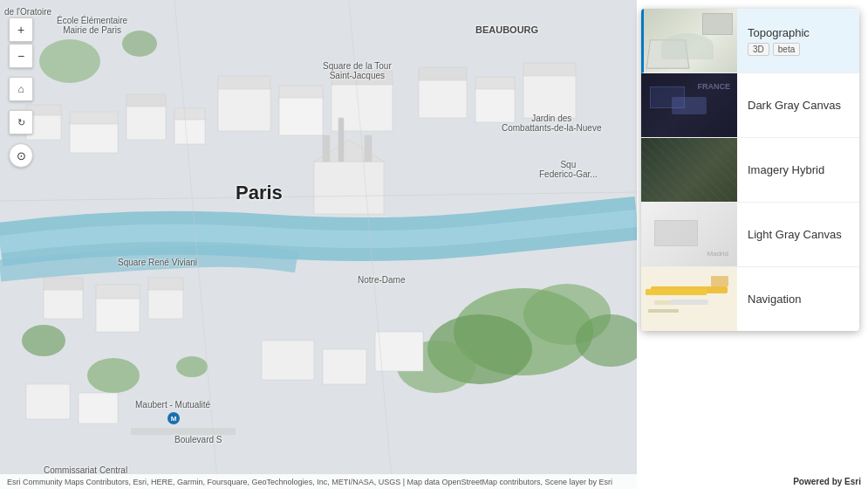 The height and width of the screenshot is (489, 868). Describe the element at coordinates (21, 122) in the screenshot. I see `rotate-button: ↻` at that location.